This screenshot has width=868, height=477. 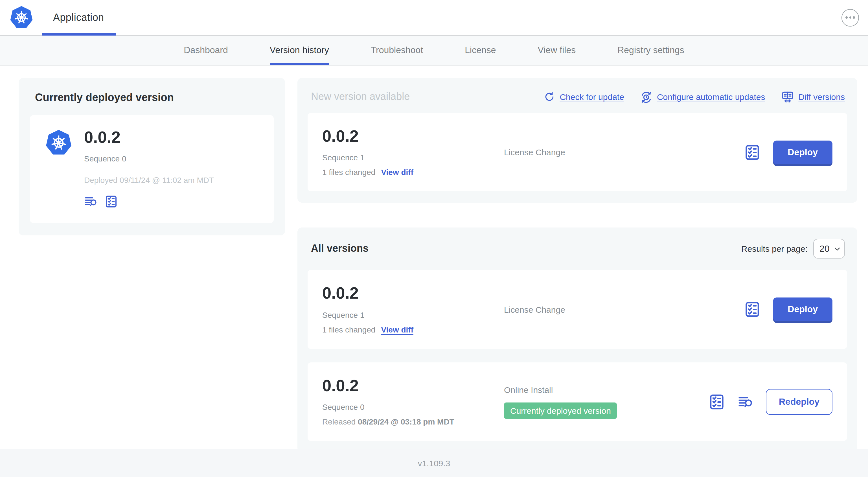 I want to click on kubernetes-app-icon, so click(x=59, y=143).